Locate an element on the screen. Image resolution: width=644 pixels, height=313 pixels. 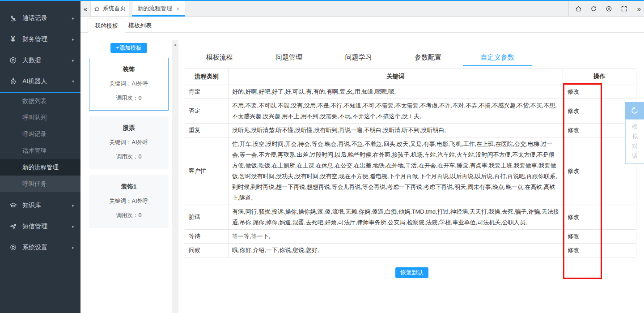
sidebar-submenu-label: 新的流程管理 is located at coordinates (40, 167).